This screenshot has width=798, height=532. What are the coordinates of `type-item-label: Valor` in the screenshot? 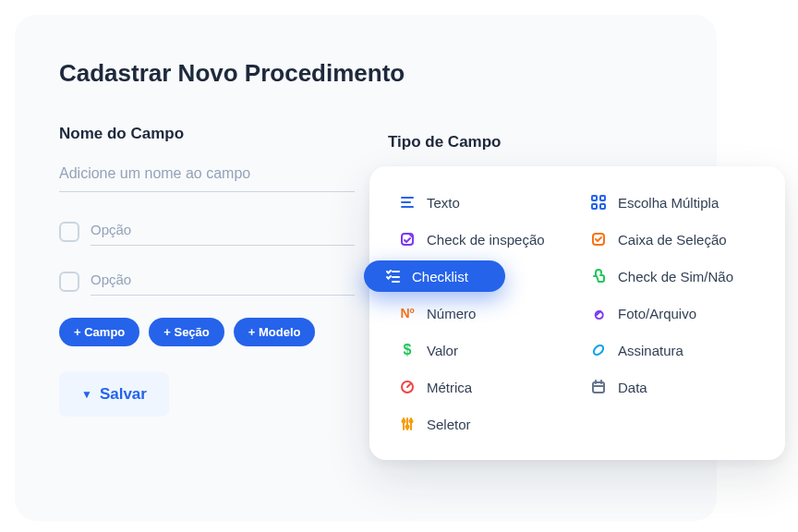 It's located at (442, 351).